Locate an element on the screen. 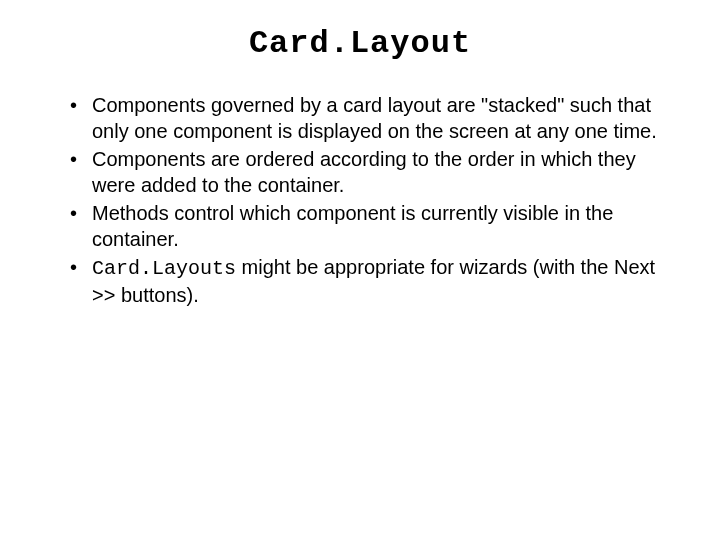 This screenshot has width=720, height=540. list-item: Card.Layouts might be appropriate for wi… is located at coordinates (375, 281).